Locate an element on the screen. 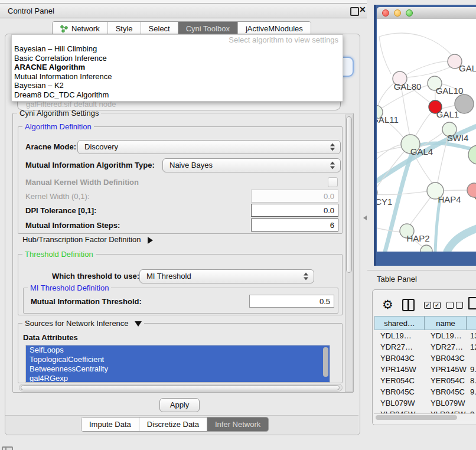 This screenshot has height=450, width=476. manual-kernel-width-checkbox is located at coordinates (333, 182).